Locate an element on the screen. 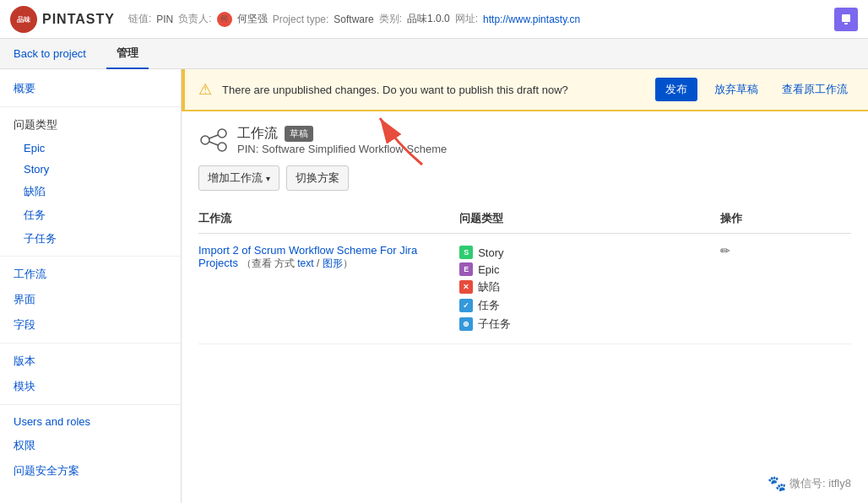 This screenshot has height=503, width=868. header: 品味 PINTASTY 链值: PIN 负责人: 何 何坚强 Project t… is located at coordinates (434, 19).